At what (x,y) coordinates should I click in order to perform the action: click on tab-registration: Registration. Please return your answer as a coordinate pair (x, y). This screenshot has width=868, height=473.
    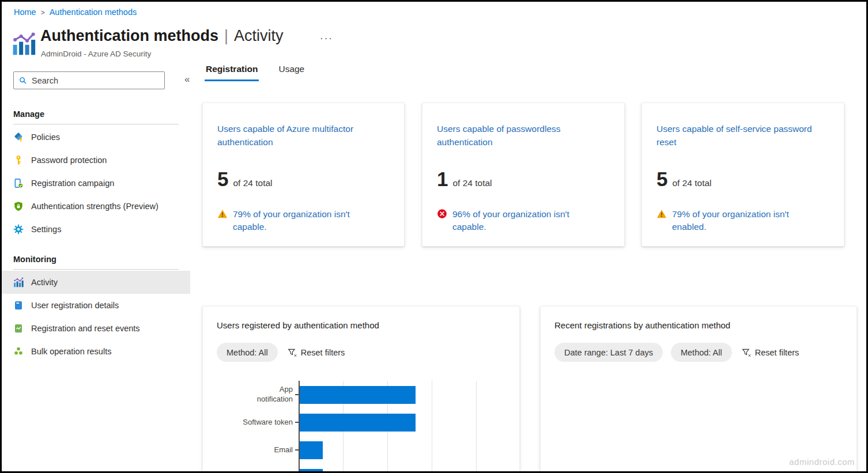
    Looking at the image, I should click on (232, 72).